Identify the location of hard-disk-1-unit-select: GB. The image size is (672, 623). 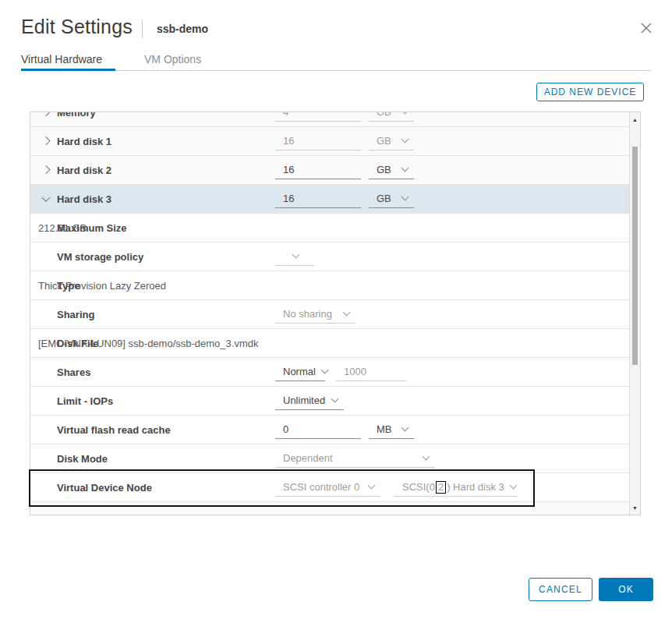
(391, 141).